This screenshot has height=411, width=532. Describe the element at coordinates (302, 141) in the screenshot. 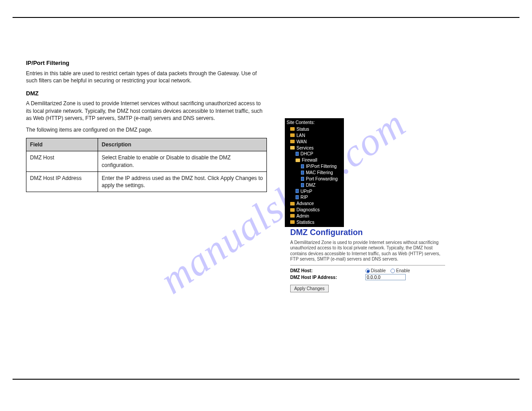

I see `sidebar-item-label: WAN` at that location.